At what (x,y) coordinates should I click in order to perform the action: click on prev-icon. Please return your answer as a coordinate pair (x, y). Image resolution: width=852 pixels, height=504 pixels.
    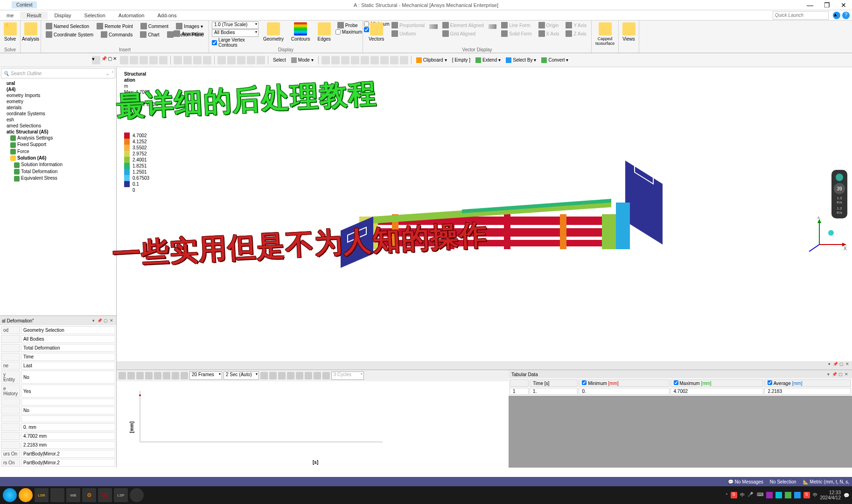
    Looking at the image, I should click on (140, 376).